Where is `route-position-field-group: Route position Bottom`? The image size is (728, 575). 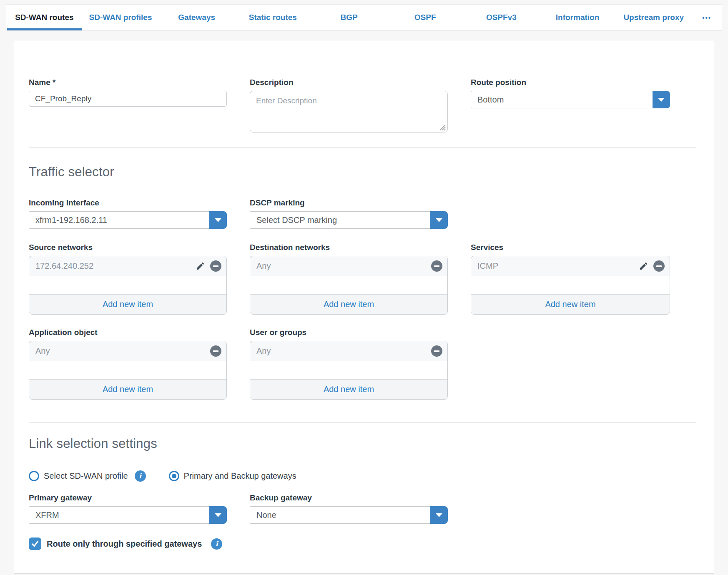 route-position-field-group: Route position Bottom is located at coordinates (570, 93).